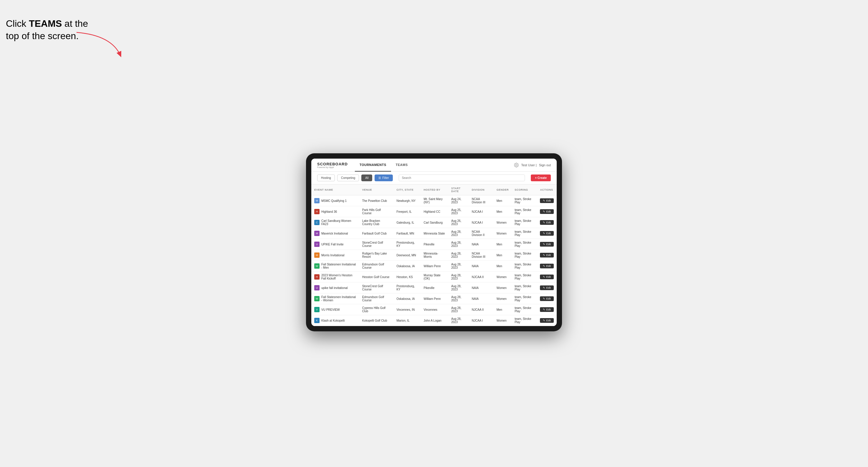  What do you see at coordinates (434, 321) in the screenshot?
I see `table-row: K Klash at Kokopelli Kokopelli Golf Club…` at bounding box center [434, 321].